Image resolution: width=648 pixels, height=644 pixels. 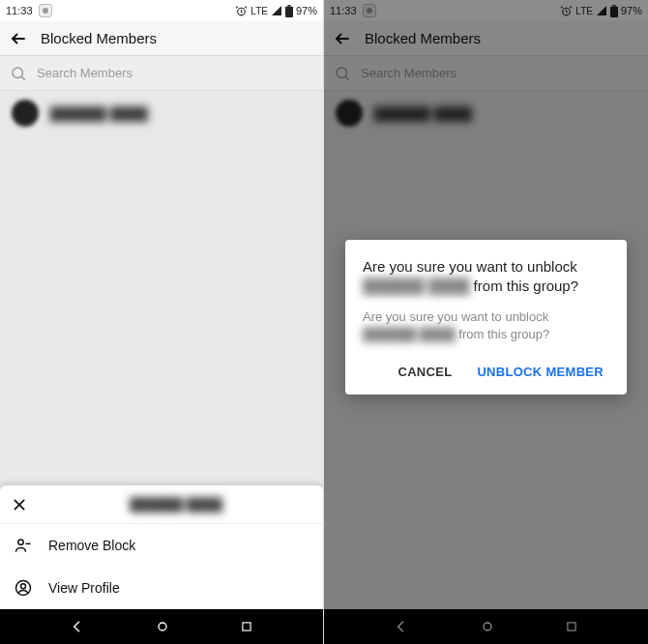 I want to click on app-header: Blocked Members, so click(x=162, y=39).